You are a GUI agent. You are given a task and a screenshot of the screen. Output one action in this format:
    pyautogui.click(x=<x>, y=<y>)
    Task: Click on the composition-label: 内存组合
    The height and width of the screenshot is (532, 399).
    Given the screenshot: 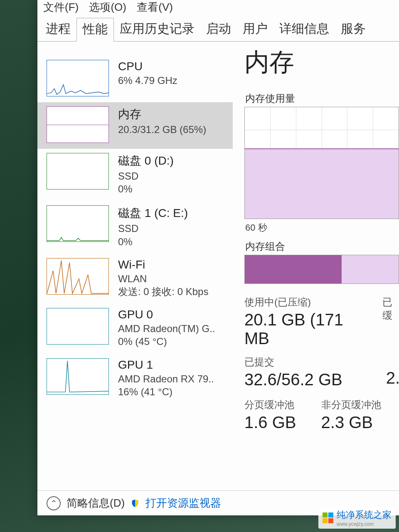 What is the action you would take?
    pyautogui.click(x=322, y=246)
    